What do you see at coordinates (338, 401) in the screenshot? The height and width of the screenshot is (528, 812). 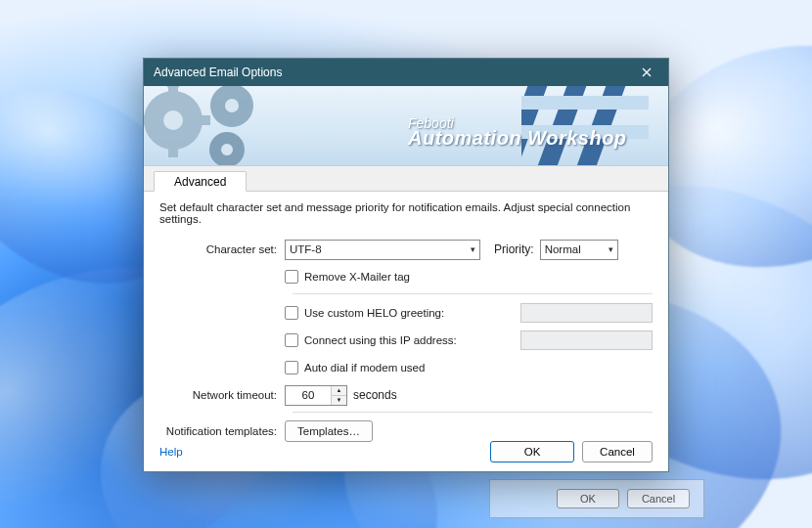 I see `spinner-down-icon: ▼` at bounding box center [338, 401].